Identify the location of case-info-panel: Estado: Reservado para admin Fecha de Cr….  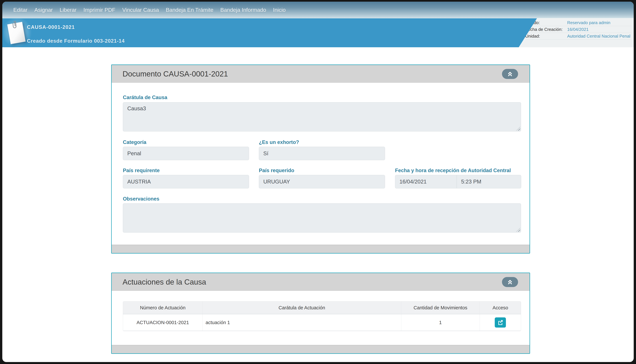
(576, 32).